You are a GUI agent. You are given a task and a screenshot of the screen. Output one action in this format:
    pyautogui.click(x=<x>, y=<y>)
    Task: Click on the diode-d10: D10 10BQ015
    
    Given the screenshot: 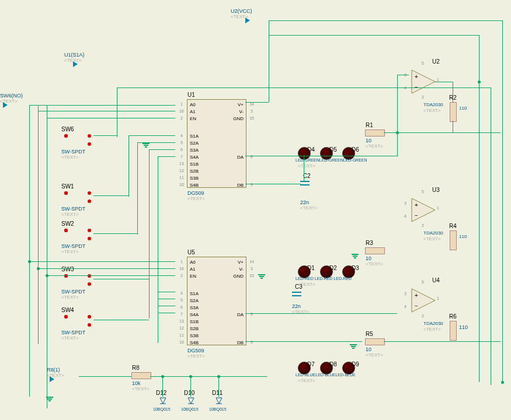 What is the action you would take?
    pyautogui.click(x=191, y=402)
    